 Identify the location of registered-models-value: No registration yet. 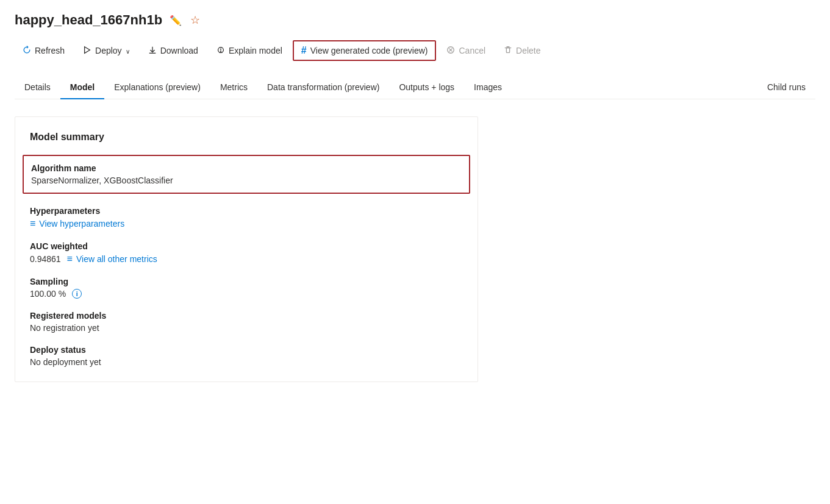
(246, 328).